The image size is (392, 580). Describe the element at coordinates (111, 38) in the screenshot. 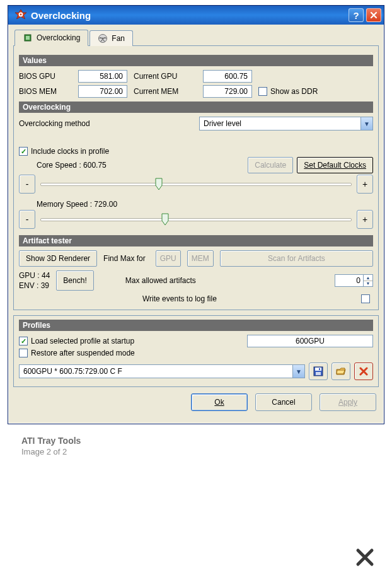

I see `tab-fan: Fan` at that location.